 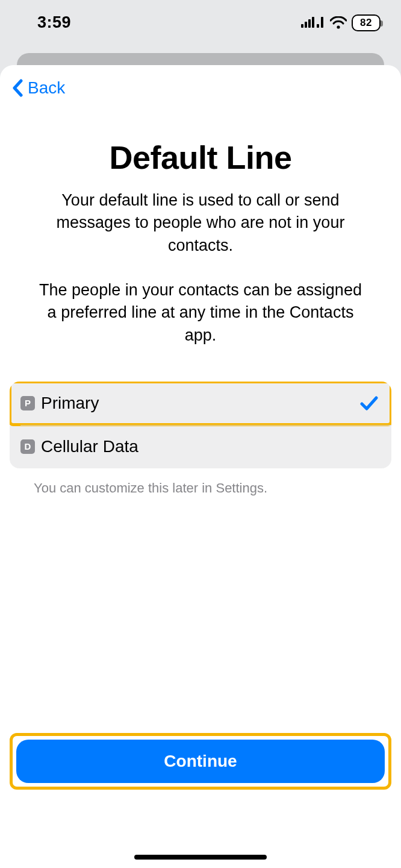 What do you see at coordinates (366, 23) in the screenshot?
I see `battery-level: 82` at bounding box center [366, 23].